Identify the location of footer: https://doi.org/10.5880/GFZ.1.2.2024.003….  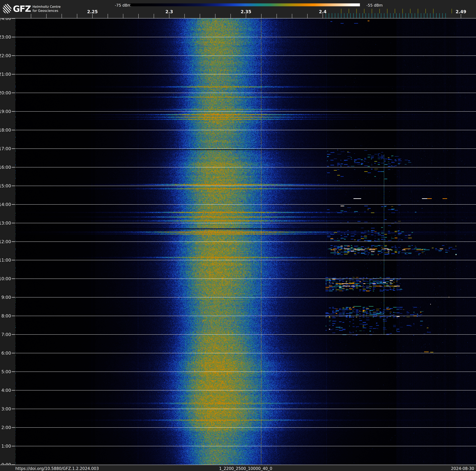
(238, 468).